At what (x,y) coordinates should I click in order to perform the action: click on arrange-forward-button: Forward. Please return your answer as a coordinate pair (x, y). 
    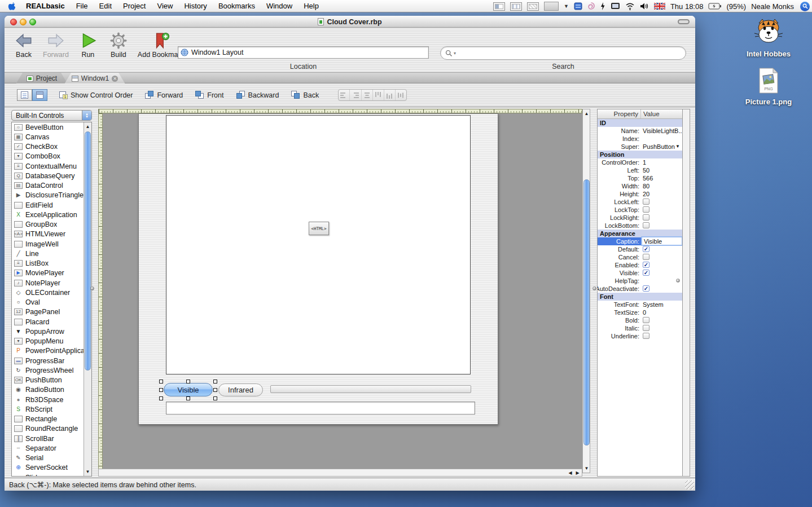
    Looking at the image, I should click on (164, 95).